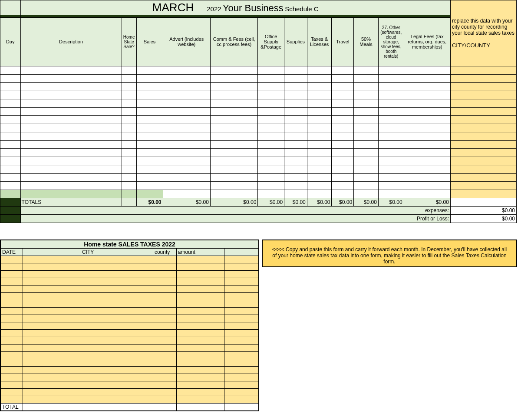 This screenshot has width=521, height=420. What do you see at coordinates (129, 244) in the screenshot?
I see `sales-tax-title: Home state SALES TAXES 2022` at bounding box center [129, 244].